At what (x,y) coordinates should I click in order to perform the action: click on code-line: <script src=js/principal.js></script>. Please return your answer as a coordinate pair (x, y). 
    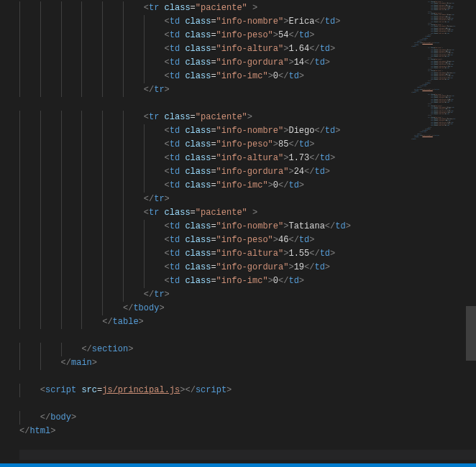
    Looking at the image, I should click on (214, 391).